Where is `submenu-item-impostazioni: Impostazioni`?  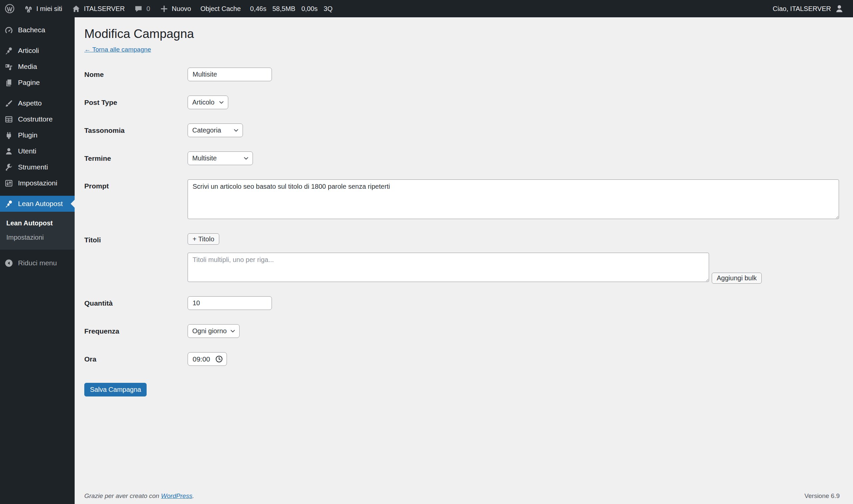 submenu-item-impostazioni: Impostazioni is located at coordinates (37, 237).